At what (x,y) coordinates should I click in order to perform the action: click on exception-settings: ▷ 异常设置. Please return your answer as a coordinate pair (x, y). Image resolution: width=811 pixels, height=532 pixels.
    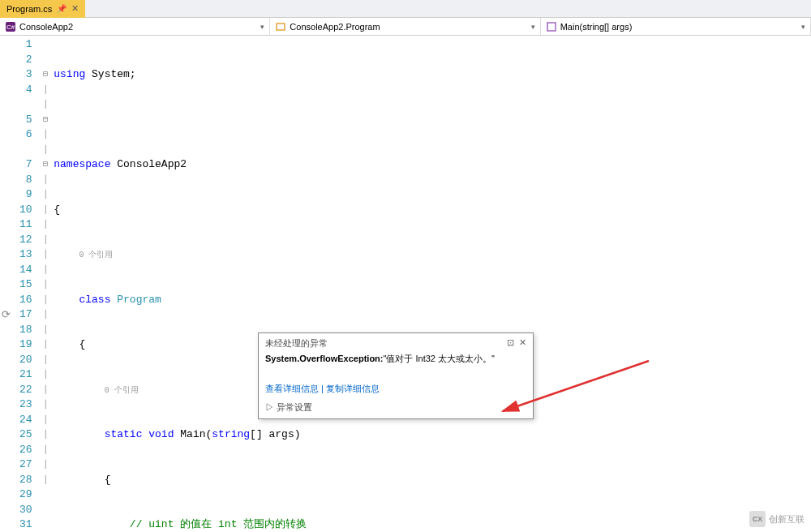
    Looking at the image, I should click on (396, 409).